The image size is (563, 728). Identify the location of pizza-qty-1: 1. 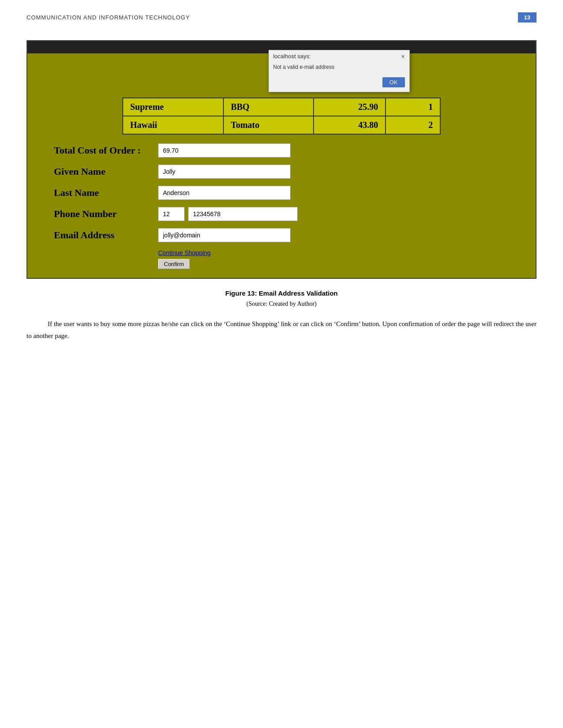
(413, 107).